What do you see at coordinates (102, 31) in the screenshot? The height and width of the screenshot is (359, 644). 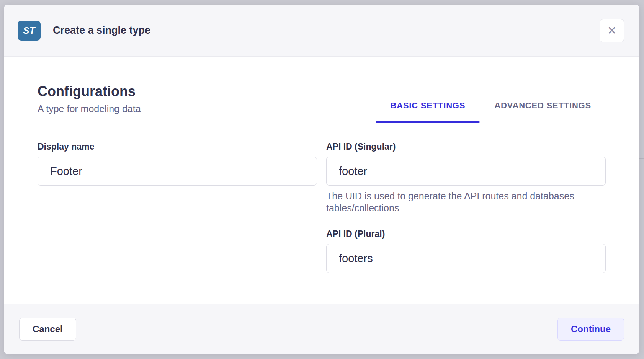 I see `modal-title: Create a single type` at bounding box center [102, 31].